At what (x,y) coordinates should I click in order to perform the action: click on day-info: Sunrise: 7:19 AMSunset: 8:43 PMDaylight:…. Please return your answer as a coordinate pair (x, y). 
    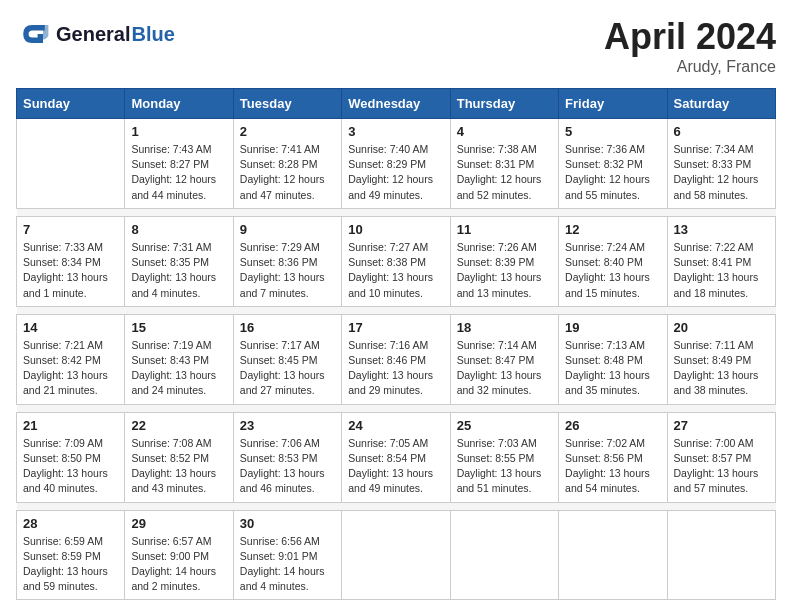
    Looking at the image, I should click on (178, 368).